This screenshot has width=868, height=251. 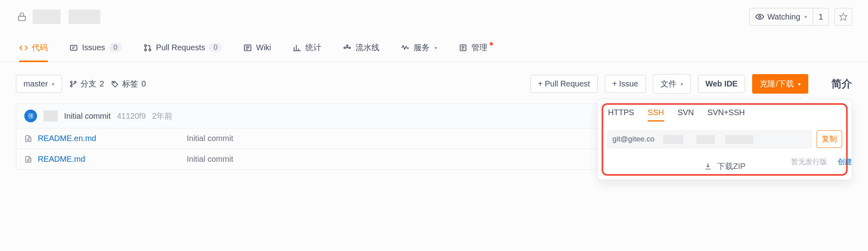 I want to click on clone-url-row: git@gitee.co 复制, so click(x=725, y=141).